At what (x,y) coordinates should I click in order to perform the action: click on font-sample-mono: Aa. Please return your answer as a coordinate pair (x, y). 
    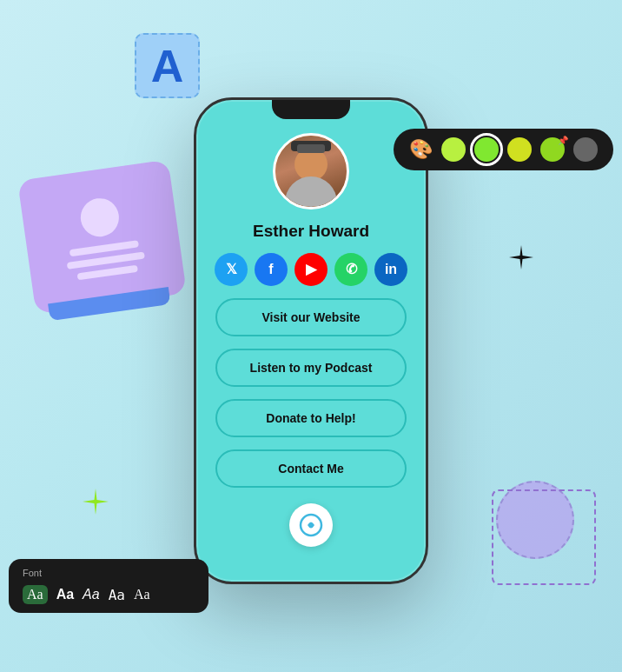
    Looking at the image, I should click on (116, 595).